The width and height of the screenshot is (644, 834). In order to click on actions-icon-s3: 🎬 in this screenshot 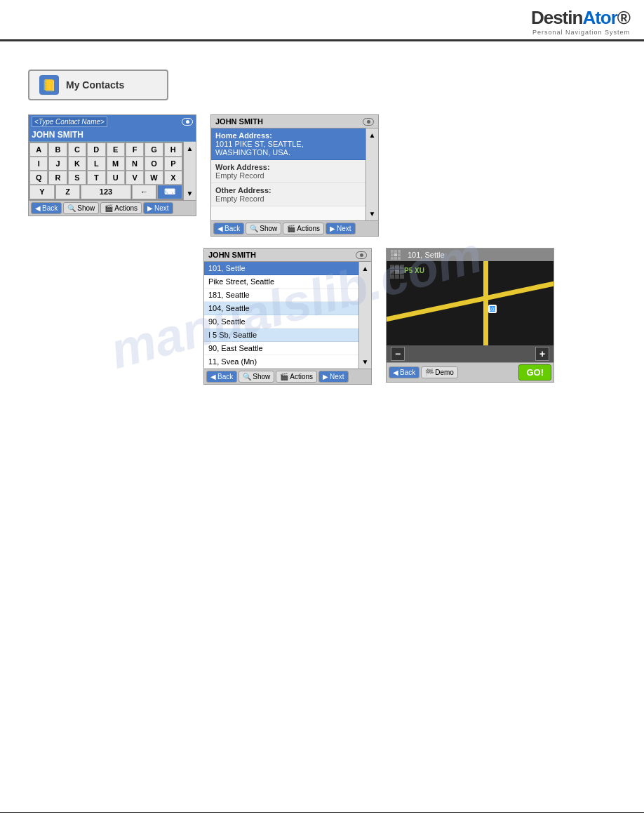, I will do `click(284, 376)`.